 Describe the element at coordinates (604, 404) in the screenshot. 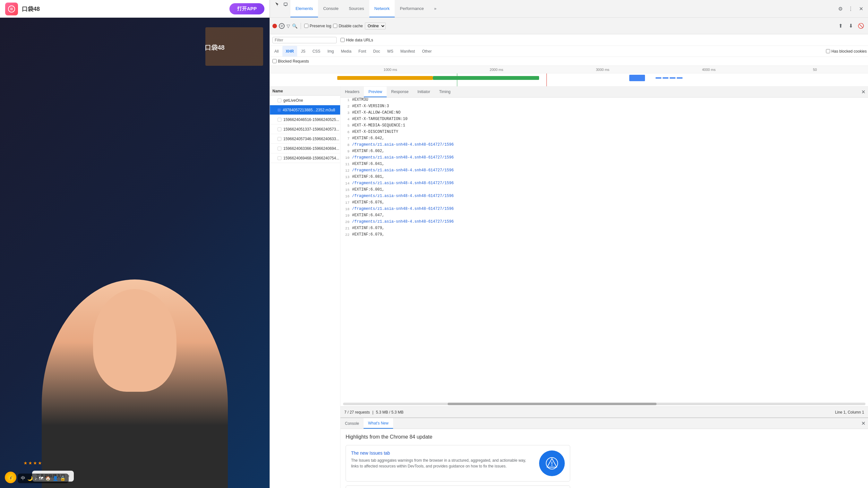

I see `horizontal-scrollbar` at that location.